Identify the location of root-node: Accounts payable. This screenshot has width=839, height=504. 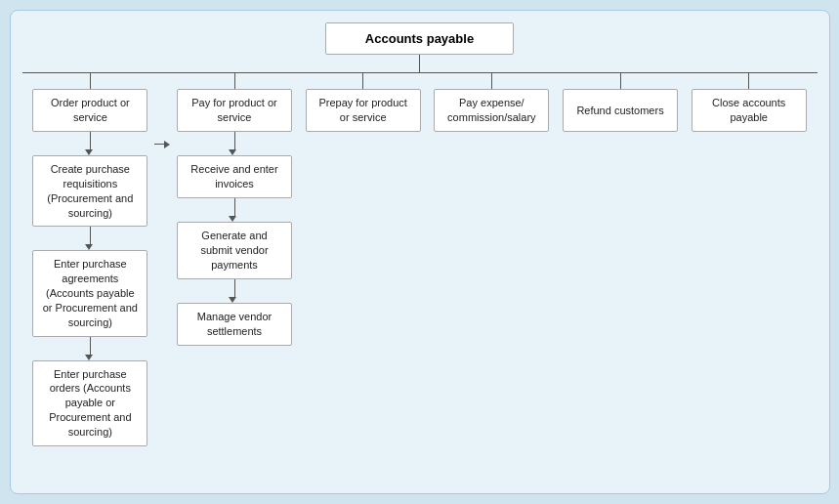
(420, 39).